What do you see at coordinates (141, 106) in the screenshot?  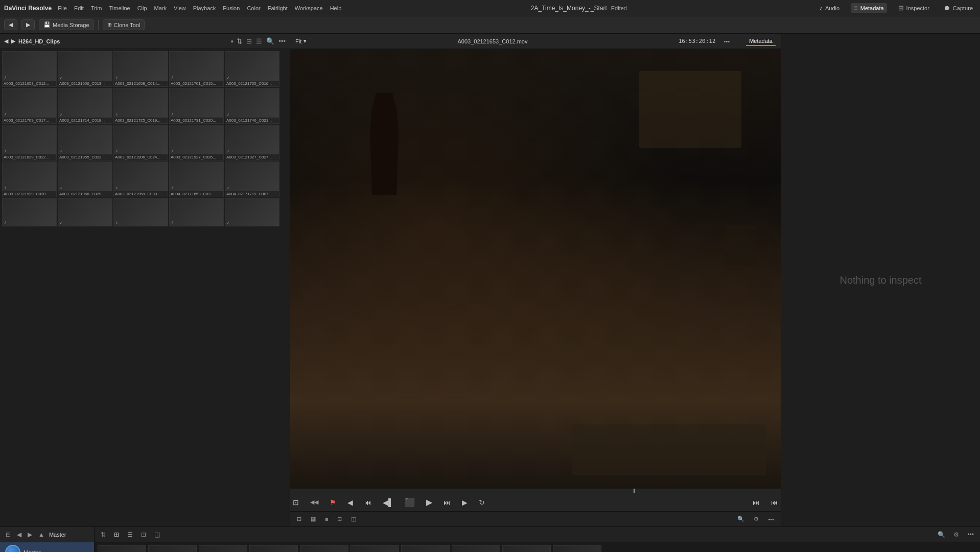 I see `clip-item: ♪ A003_02121725_C019...` at bounding box center [141, 106].